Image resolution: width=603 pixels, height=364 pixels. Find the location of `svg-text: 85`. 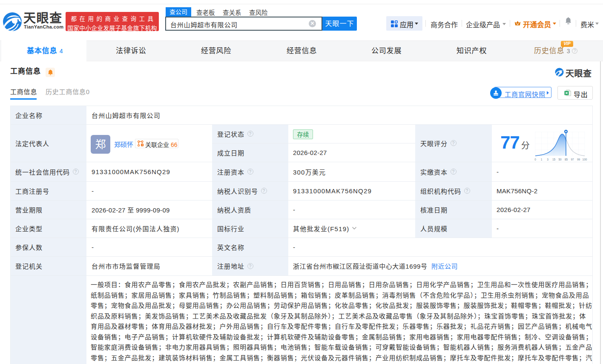

svg-text: 85 is located at coordinates (566, 159).